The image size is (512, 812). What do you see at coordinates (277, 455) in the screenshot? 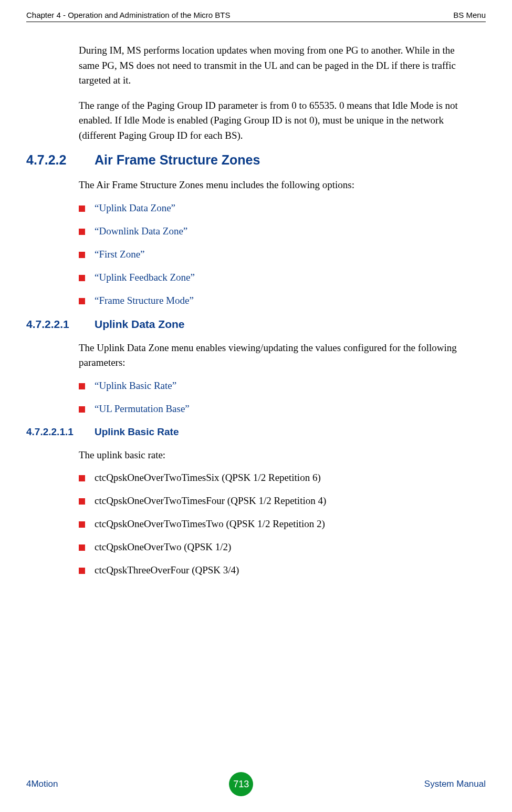
I see `paragraph: The uplink basic rate:` at bounding box center [277, 455].